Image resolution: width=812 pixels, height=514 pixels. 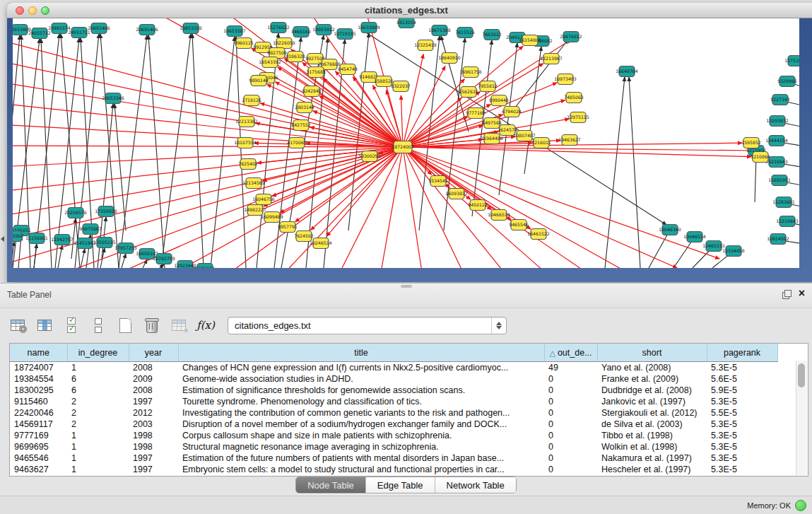 I want to click on svg-text: 2718126, so click(x=252, y=100).